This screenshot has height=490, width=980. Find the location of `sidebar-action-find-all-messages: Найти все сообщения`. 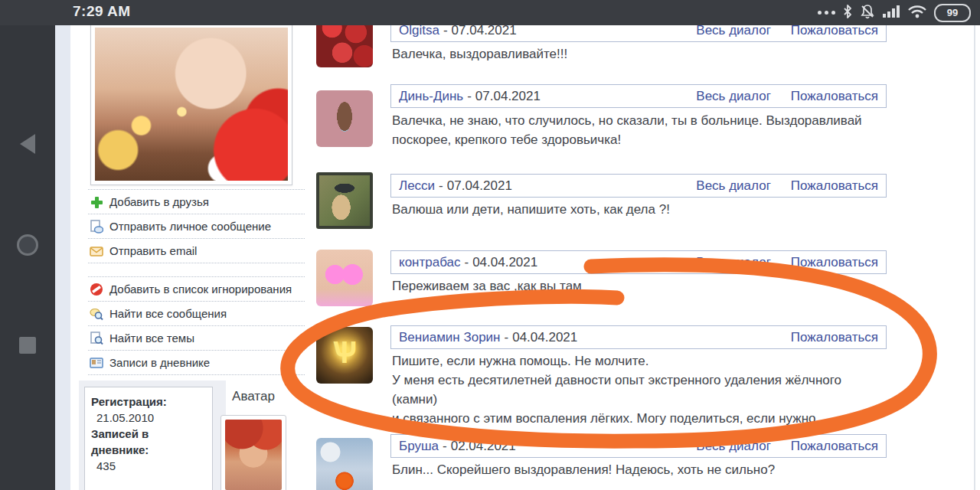

sidebar-action-find-all-messages: Найти все сообщения is located at coordinates (196, 314).